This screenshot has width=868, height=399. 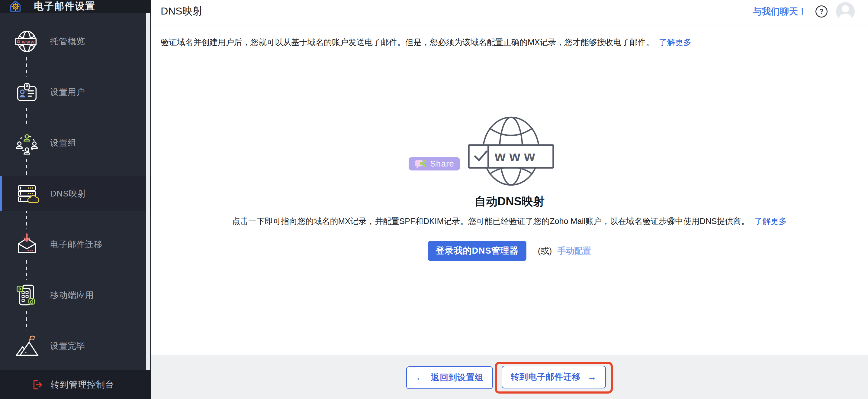 I want to click on left-arrow-icon: ←, so click(x=420, y=378).